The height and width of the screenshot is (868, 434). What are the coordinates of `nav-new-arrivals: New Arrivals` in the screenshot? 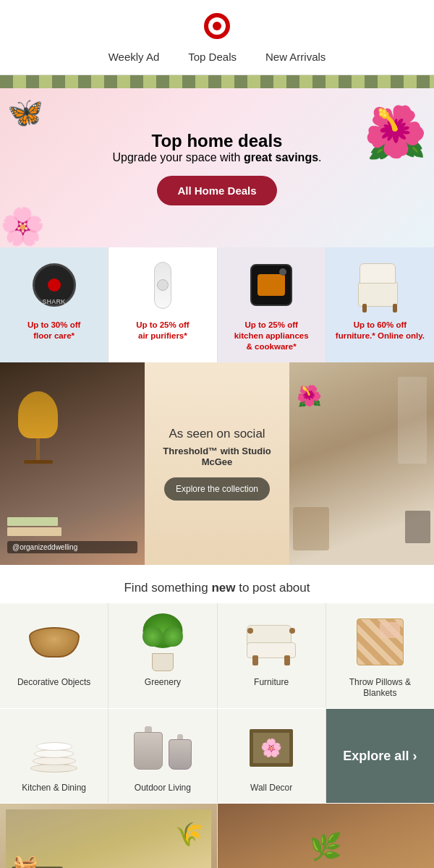 It's located at (295, 56).